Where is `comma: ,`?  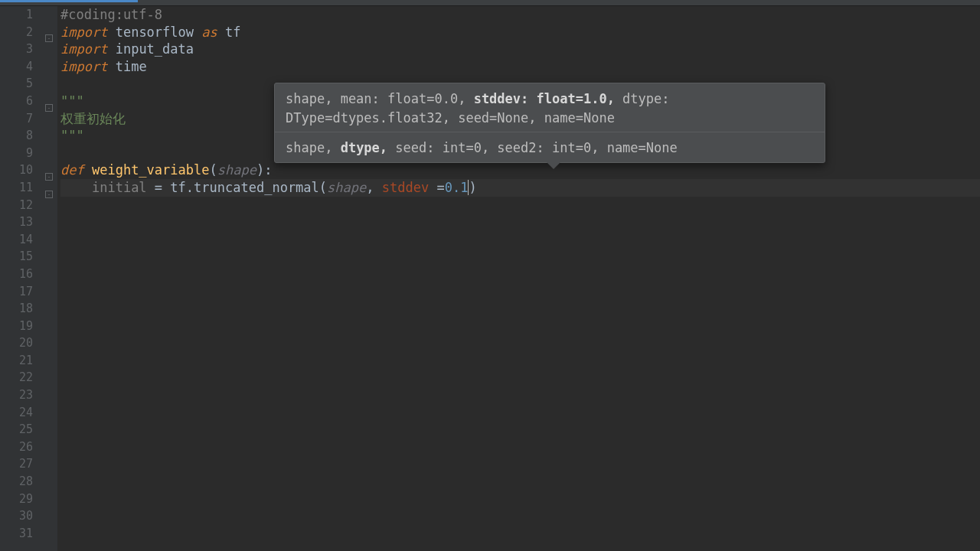 comma: , is located at coordinates (370, 187).